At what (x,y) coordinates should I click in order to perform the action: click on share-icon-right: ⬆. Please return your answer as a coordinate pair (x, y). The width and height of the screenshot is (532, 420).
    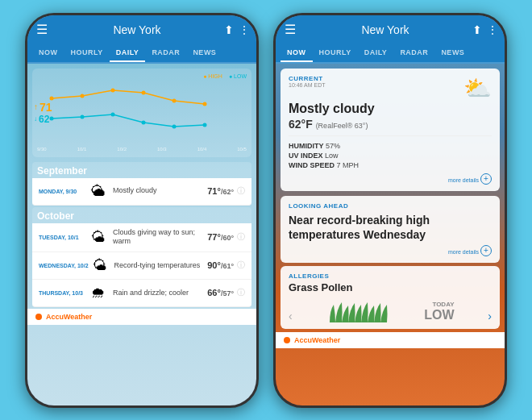
    Looking at the image, I should click on (477, 30).